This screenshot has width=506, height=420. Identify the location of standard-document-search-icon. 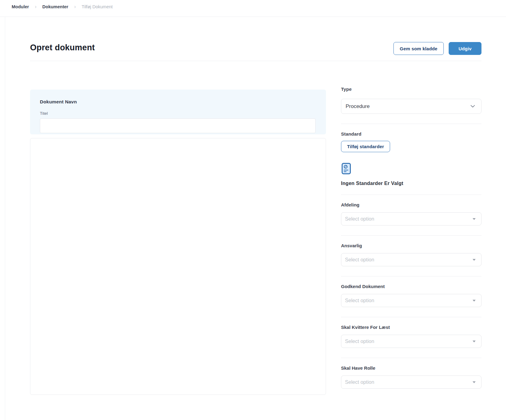
(346, 169).